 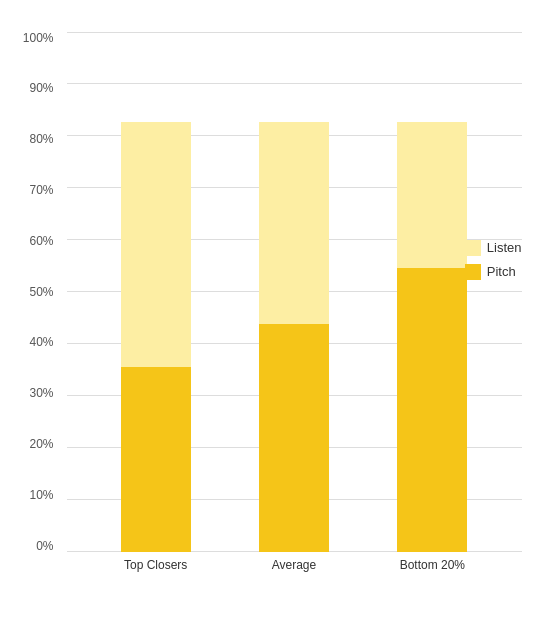 What do you see at coordinates (294, 438) in the screenshot?
I see `bar-pitch-average` at bounding box center [294, 438].